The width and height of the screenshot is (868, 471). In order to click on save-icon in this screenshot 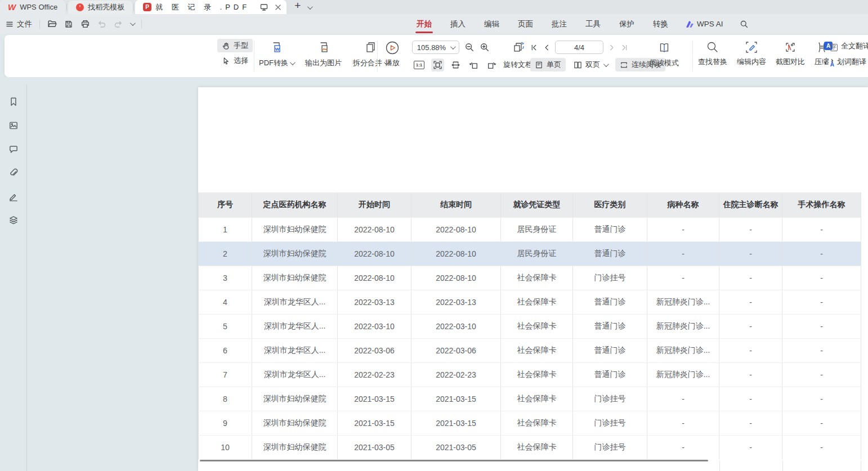, I will do `click(69, 24)`.